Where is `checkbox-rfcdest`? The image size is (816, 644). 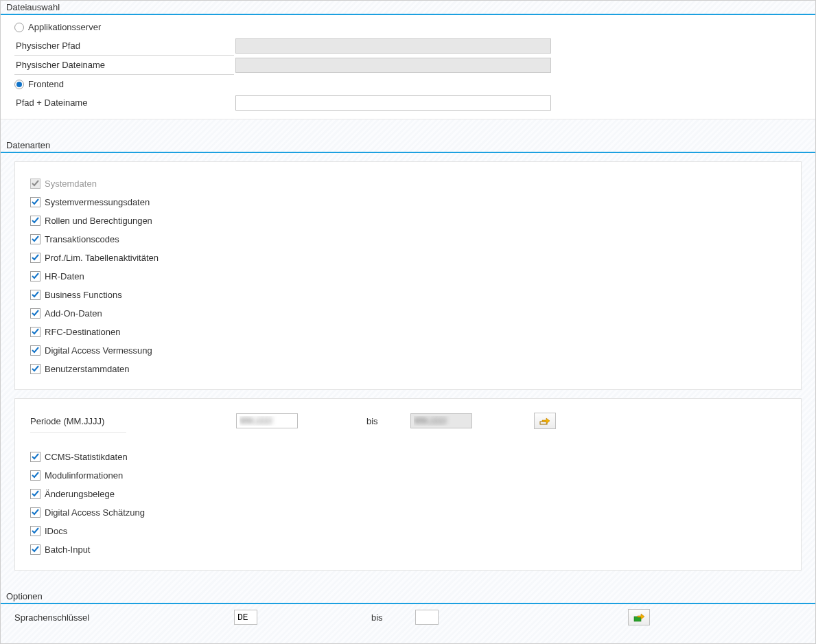 checkbox-rfcdest is located at coordinates (36, 332).